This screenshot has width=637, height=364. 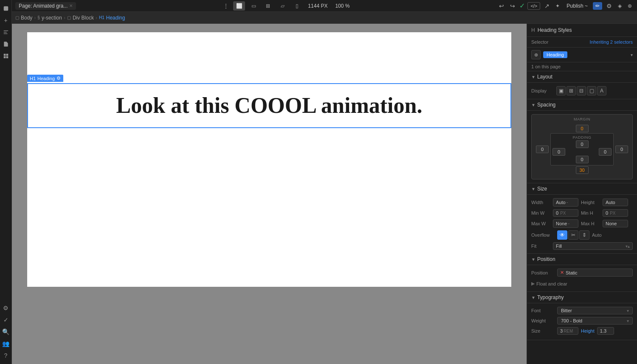 What do you see at coordinates (559, 152) in the screenshot?
I see `padding-left-val: 0` at bounding box center [559, 152].